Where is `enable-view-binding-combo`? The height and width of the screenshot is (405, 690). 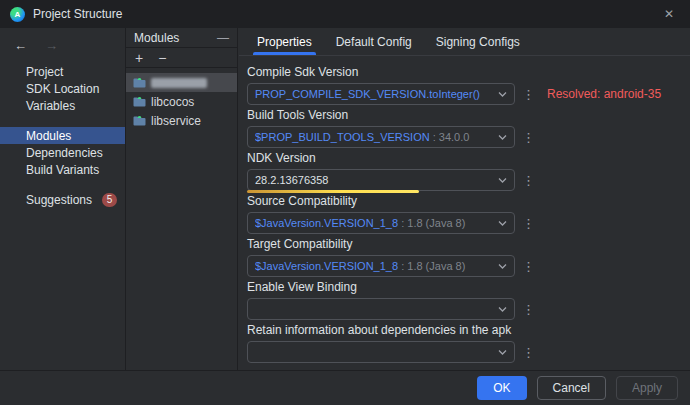 enable-view-binding-combo is located at coordinates (381, 309).